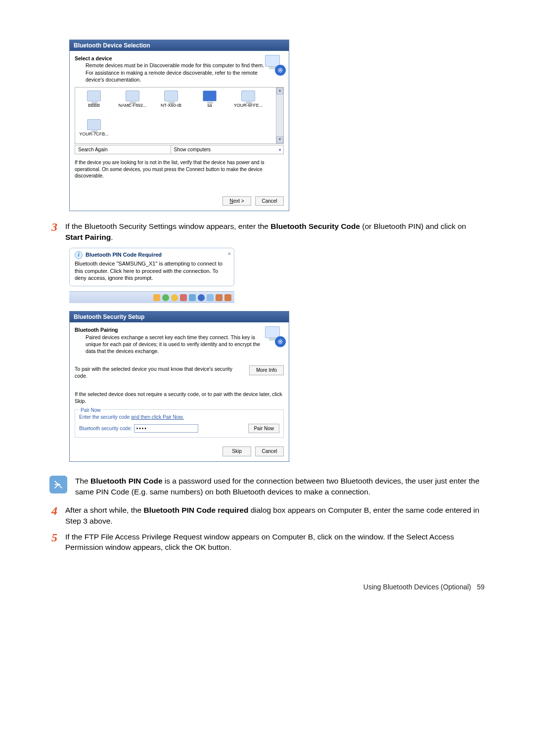 The height and width of the screenshot is (756, 534). What do you see at coordinates (275, 515) in the screenshot?
I see `step-4-text: After a short while, the Bluetooth PIN C…` at bounding box center [275, 515].